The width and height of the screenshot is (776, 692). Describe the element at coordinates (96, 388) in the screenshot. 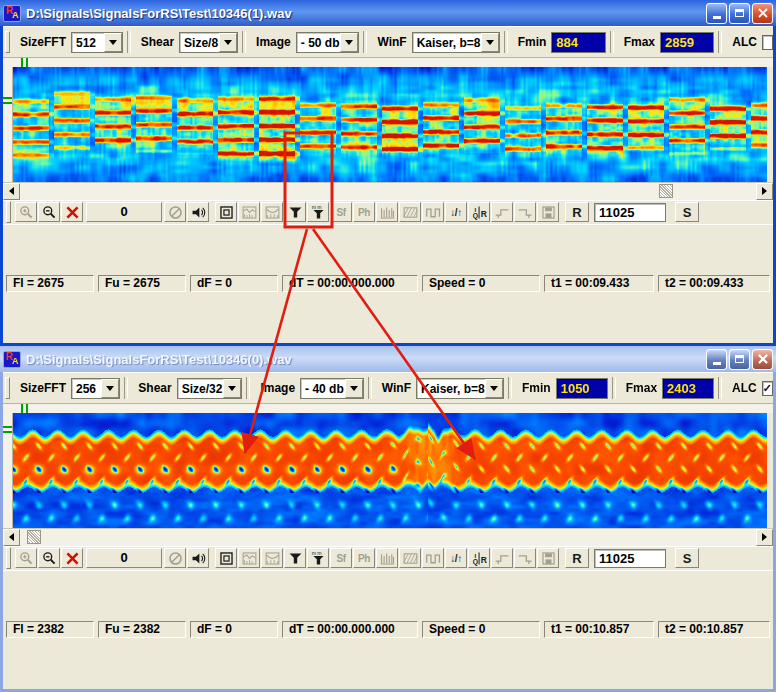

I see `sizefft-combobox: 256` at that location.